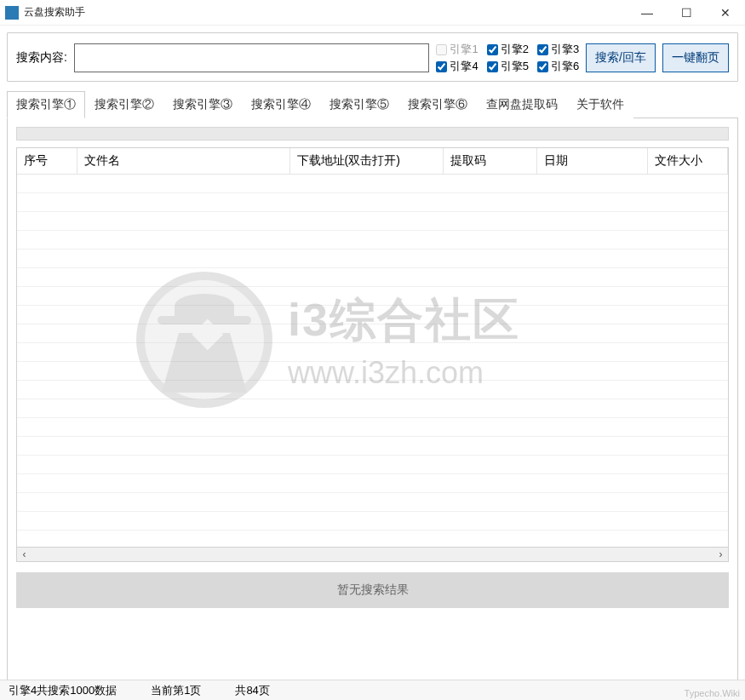  I want to click on col-date: 日期, so click(592, 162).